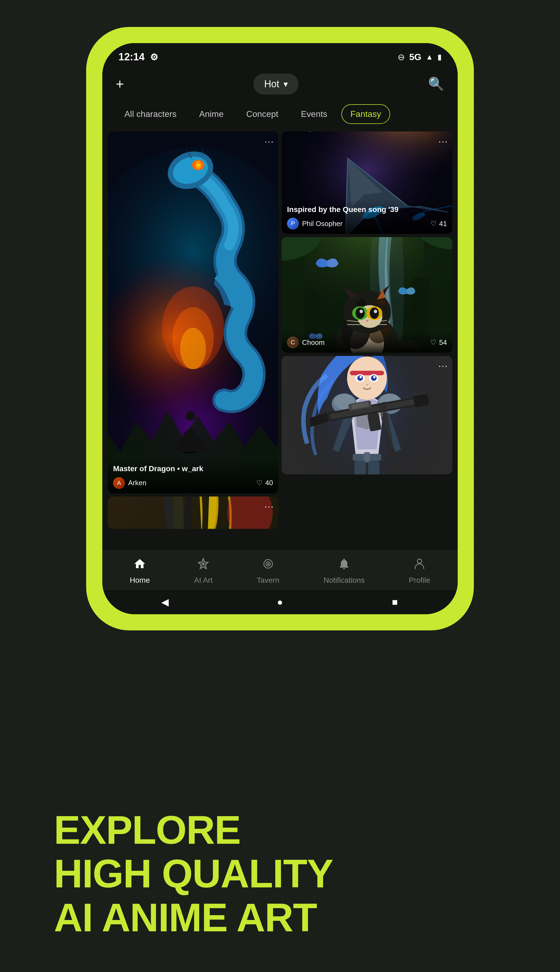 The image size is (560, 972). What do you see at coordinates (151, 114) in the screenshot?
I see `tab-all-characters: All characters` at bounding box center [151, 114].